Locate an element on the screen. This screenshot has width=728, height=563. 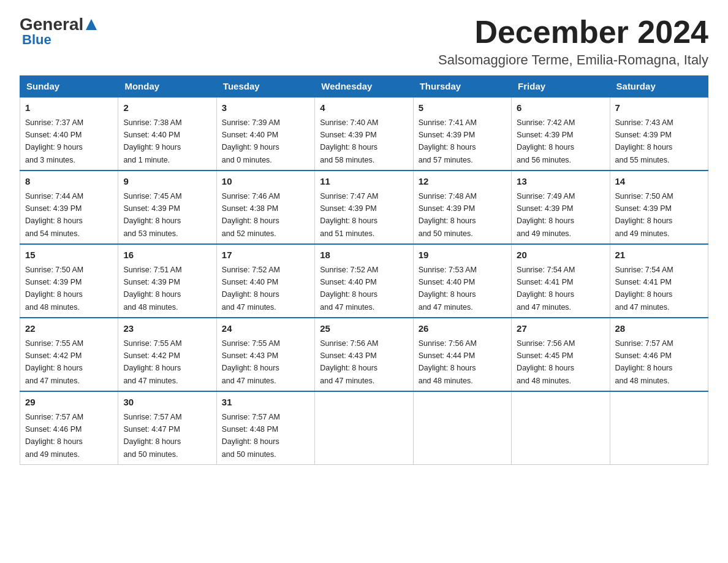
day-number: 12 is located at coordinates (462, 182).